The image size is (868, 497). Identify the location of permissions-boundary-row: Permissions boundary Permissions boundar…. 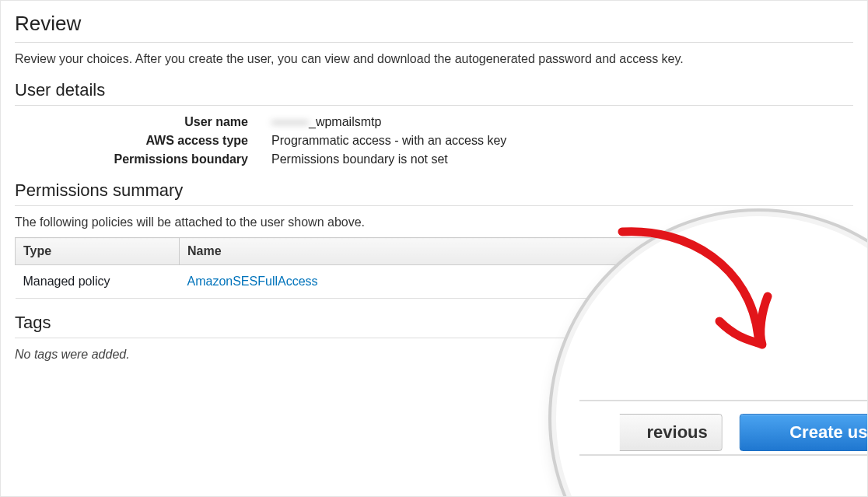
(434, 159).